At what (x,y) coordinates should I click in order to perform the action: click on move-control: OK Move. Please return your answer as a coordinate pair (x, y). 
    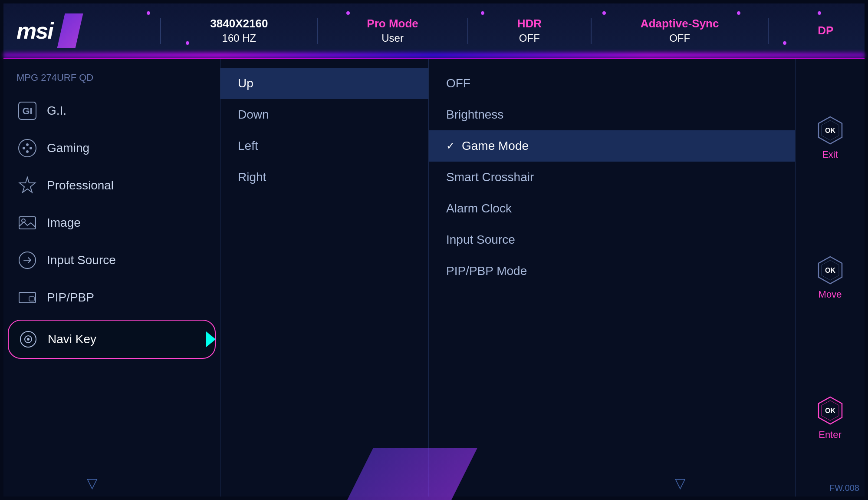
    Looking at the image, I should click on (830, 278).